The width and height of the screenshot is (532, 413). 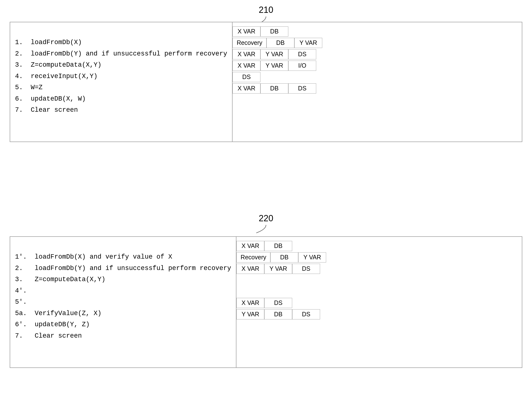 I want to click on tag-row-5: DS, so click(x=277, y=77).